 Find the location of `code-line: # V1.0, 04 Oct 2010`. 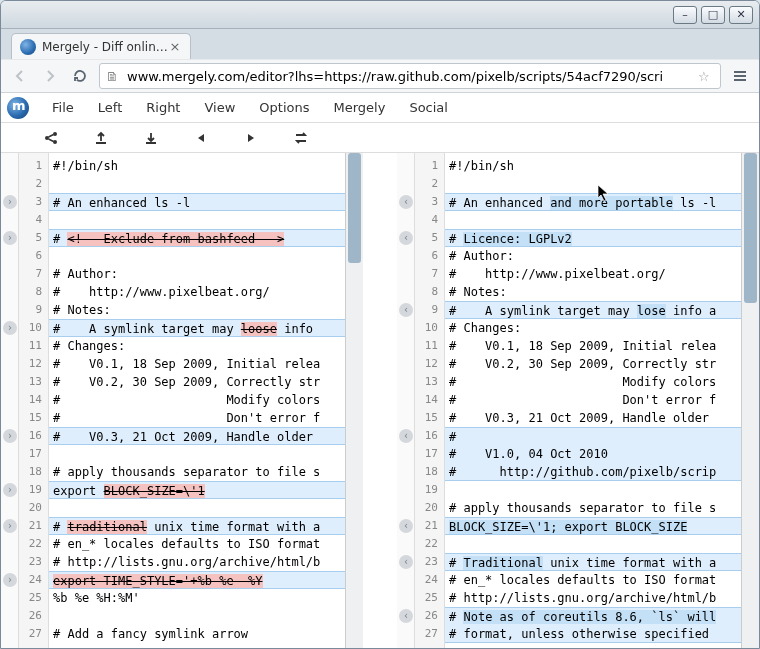

code-line: # V1.0, 04 Oct 2010 is located at coordinates (593, 454).